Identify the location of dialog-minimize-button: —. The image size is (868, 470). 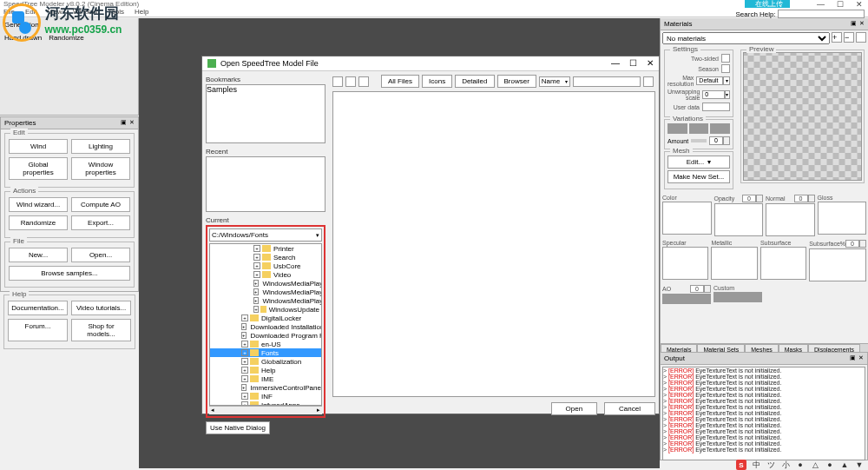
(615, 63).